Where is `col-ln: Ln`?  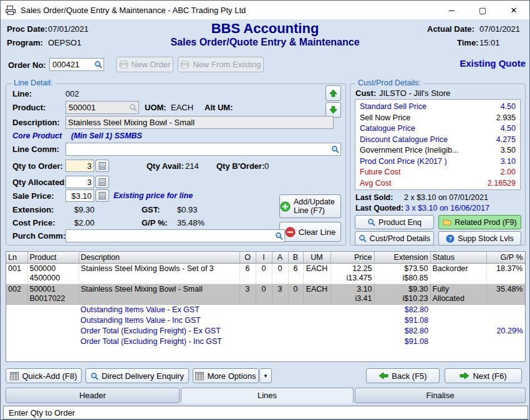
col-ln: Ln is located at coordinates (17, 258).